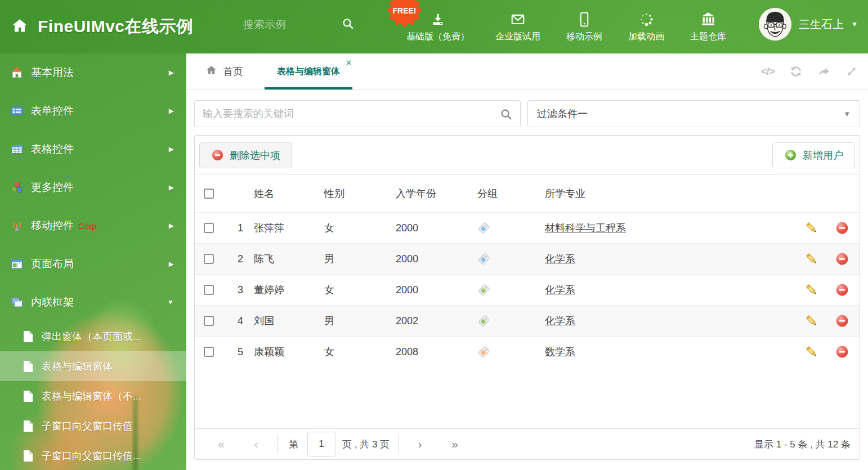 The image size is (868, 470). What do you see at coordinates (455, 444) in the screenshot?
I see `last-page-button: »` at bounding box center [455, 444].